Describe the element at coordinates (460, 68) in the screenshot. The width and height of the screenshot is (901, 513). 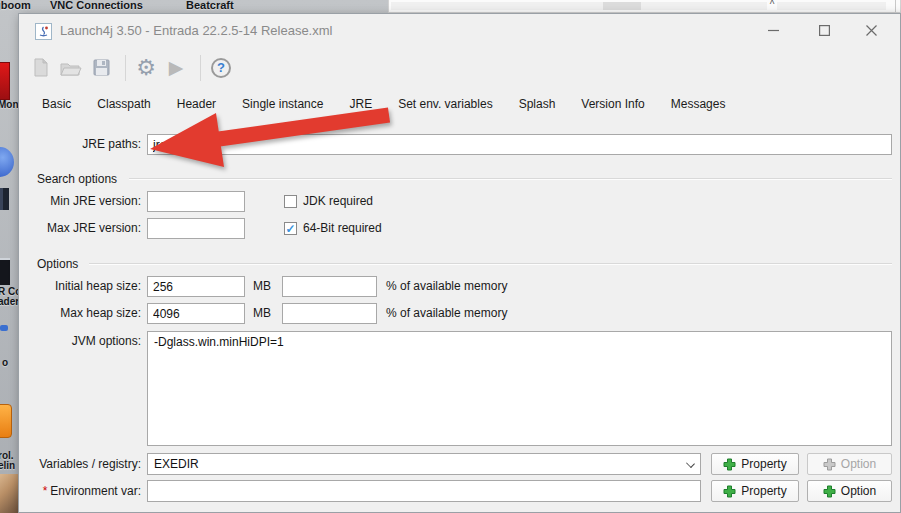
I see `toolbar: ⚙ ▶ ?` at that location.